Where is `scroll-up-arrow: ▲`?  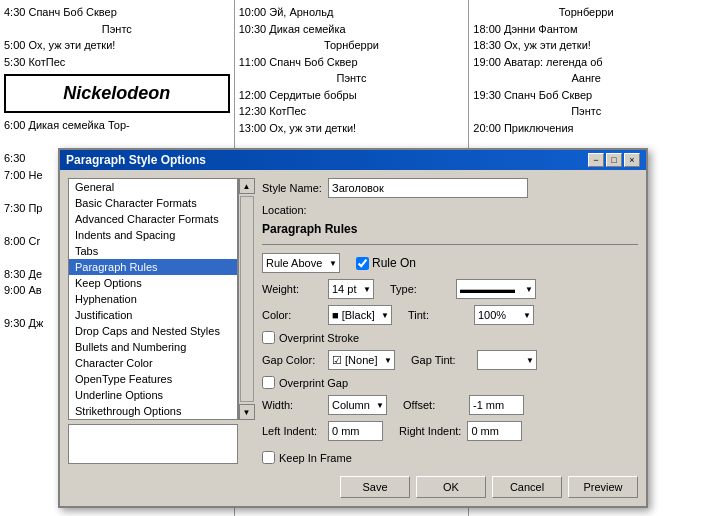 scroll-up-arrow: ▲ is located at coordinates (247, 186).